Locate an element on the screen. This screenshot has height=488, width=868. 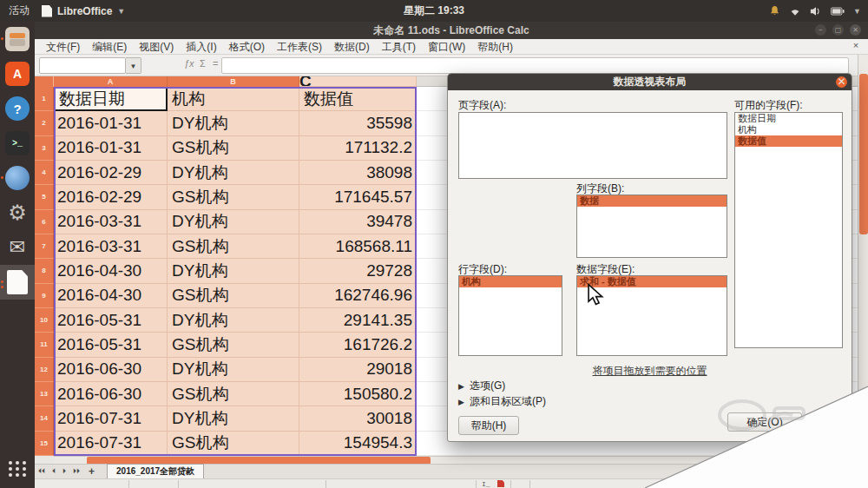
close-document-icon: × is located at coordinates (856, 45).